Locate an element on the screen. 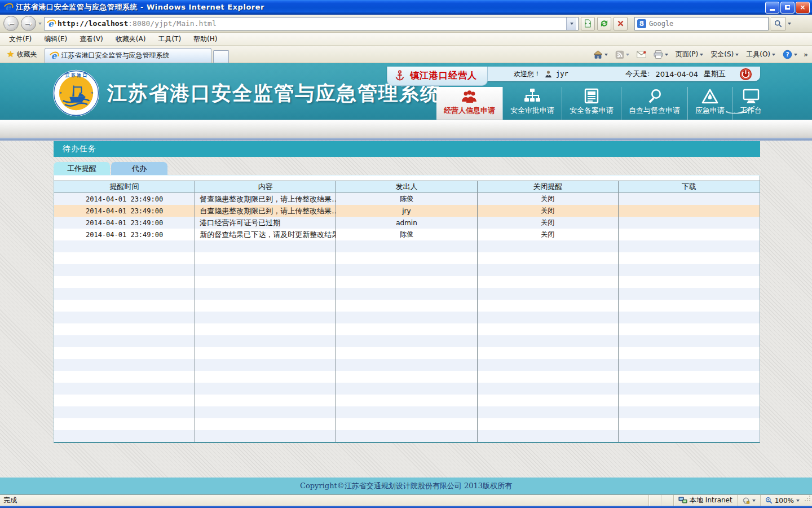 The image size is (812, 508). panel-tab-1: 代办 is located at coordinates (139, 168).